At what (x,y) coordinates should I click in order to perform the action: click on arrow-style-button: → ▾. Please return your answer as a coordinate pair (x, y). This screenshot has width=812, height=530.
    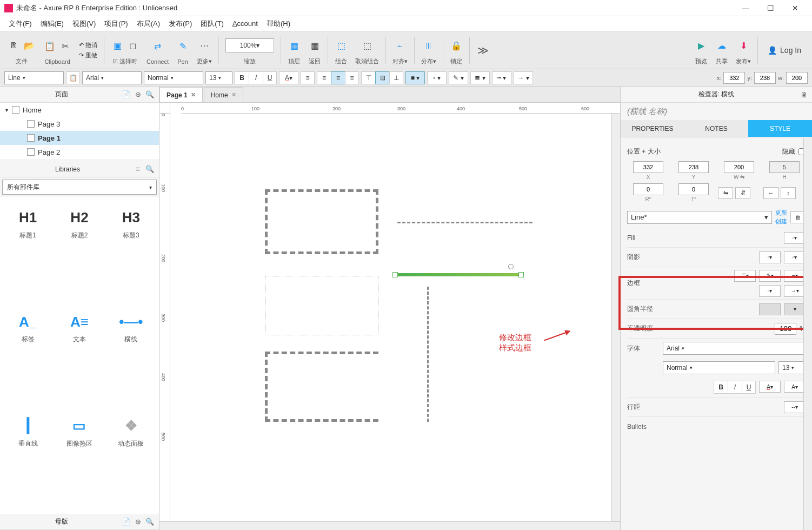
    Looking at the image, I should click on (523, 78).